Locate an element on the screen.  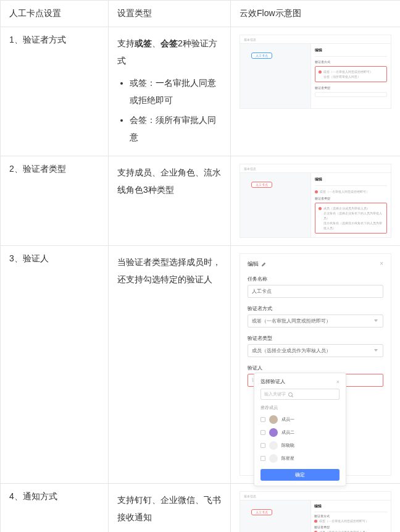
row1-desc-intro: 支持 is located at coordinates (126, 43).